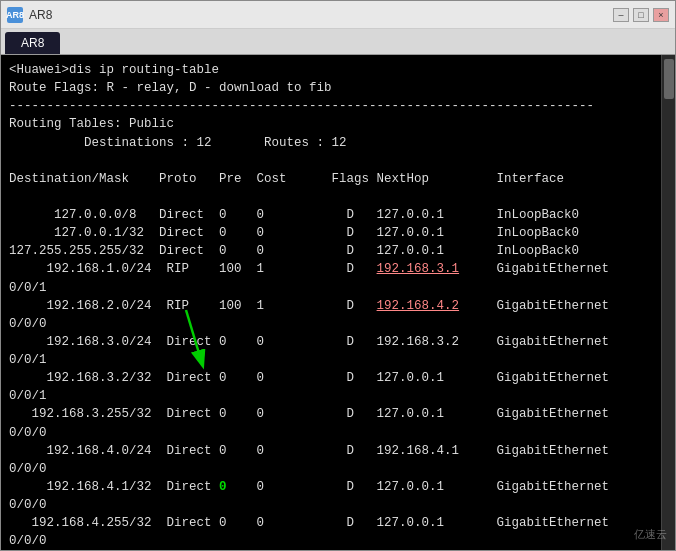 The image size is (676, 551). I want to click on tab-bar: AR8, so click(338, 42).